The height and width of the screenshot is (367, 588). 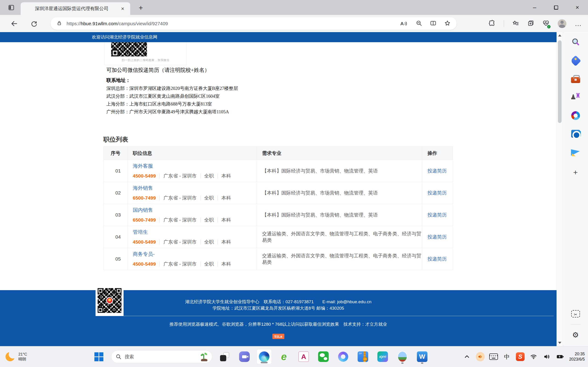 What do you see at coordinates (195, 166) in the screenshot?
I see `job-title-link: 海外客服` at bounding box center [195, 166].